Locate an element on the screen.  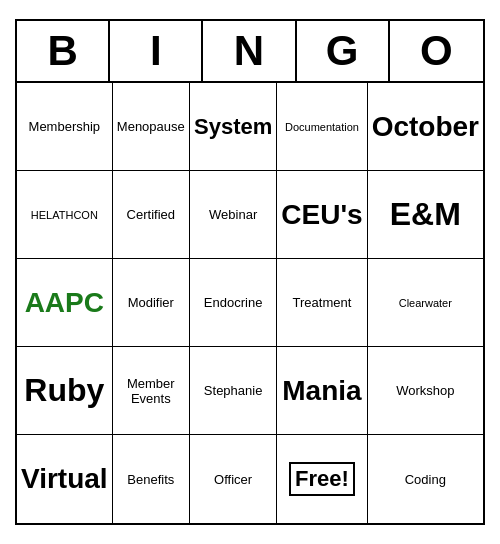
bingo-cell: HELATHCON is located at coordinates (65, 215).